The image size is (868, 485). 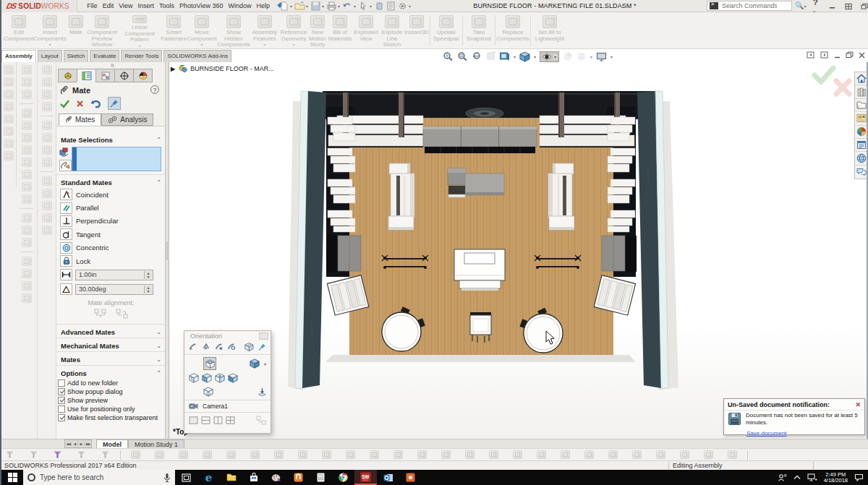 I want to click on angle-mate-icon, so click(x=67, y=289).